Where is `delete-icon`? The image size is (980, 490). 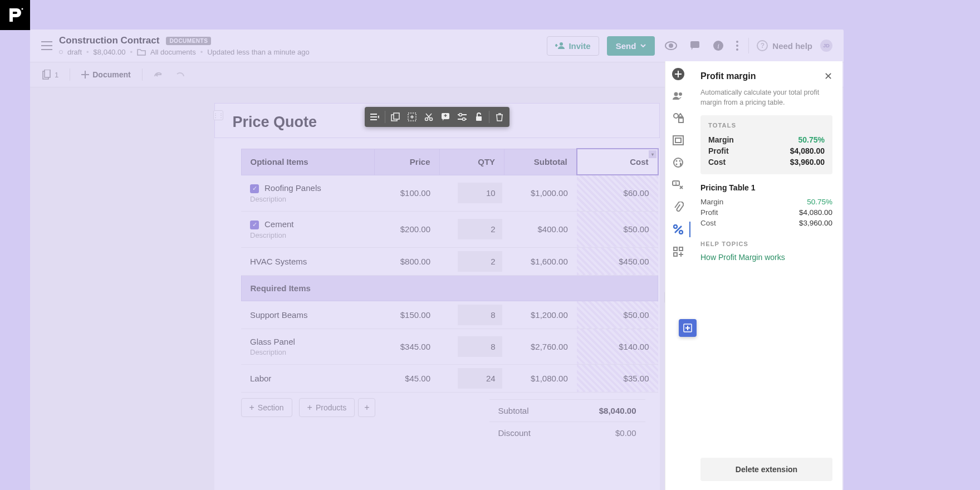
delete-icon is located at coordinates (499, 117).